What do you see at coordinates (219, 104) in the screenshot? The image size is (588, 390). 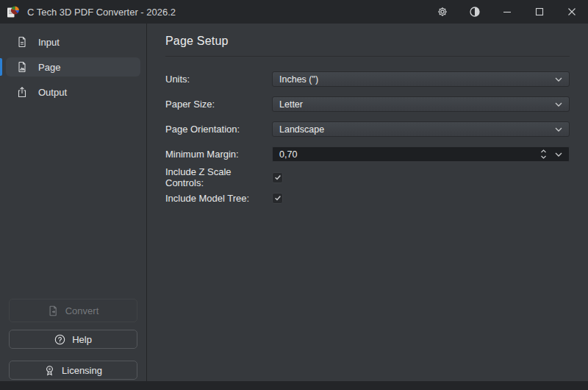 I see `paper-size-label: Paper Size:` at bounding box center [219, 104].